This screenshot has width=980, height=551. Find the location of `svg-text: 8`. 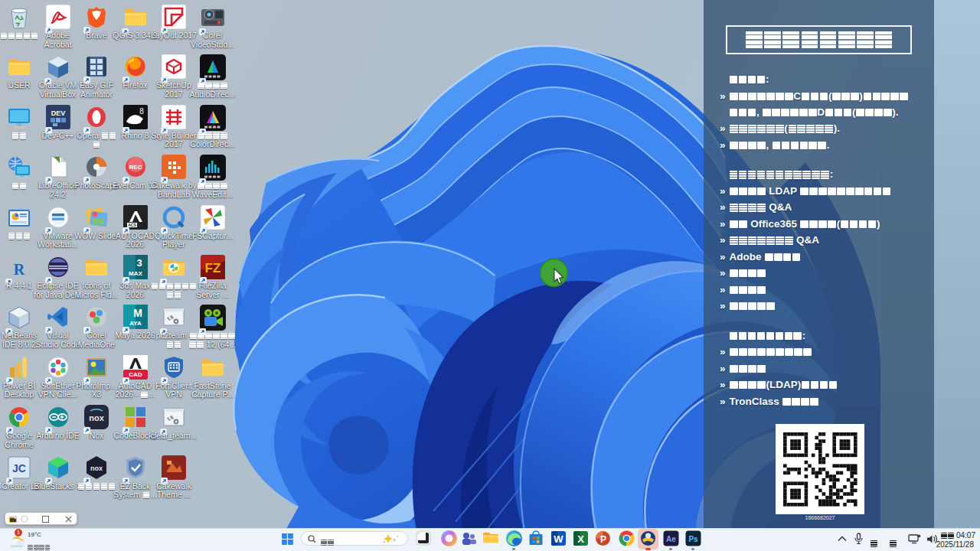

svg-text: 8 is located at coordinates (142, 112).